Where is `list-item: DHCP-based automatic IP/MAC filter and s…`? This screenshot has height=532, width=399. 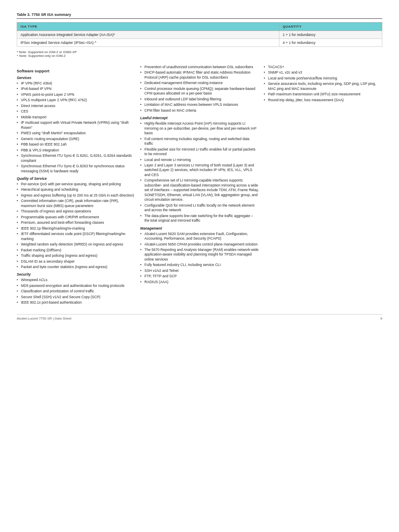 list-item: DHCP-based automatic IP/MAC filter and s… is located at coordinates (199, 75).